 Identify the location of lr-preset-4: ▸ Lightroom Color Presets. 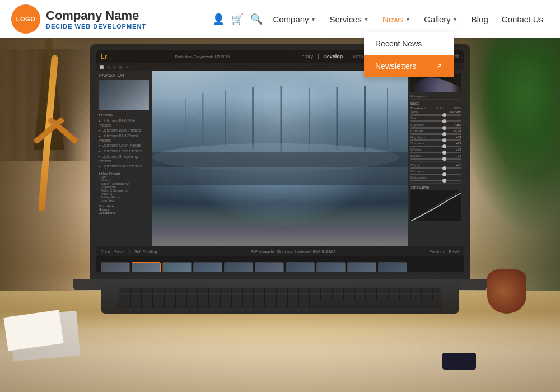
(124, 146).